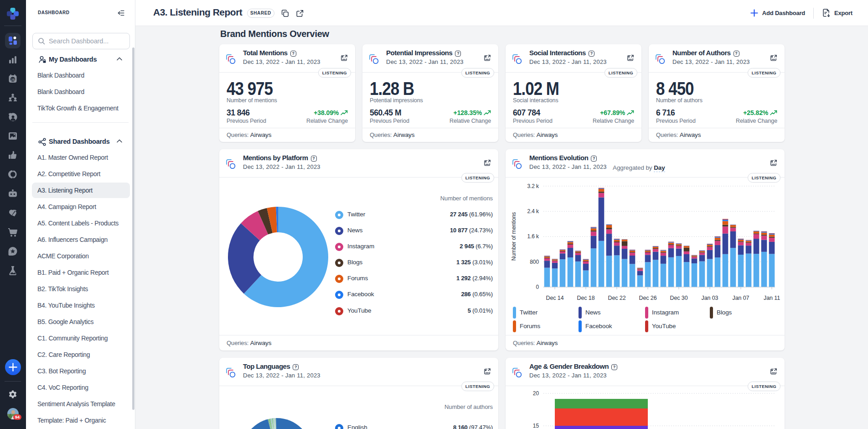  I want to click on svg-text: Dec 22, so click(616, 298).